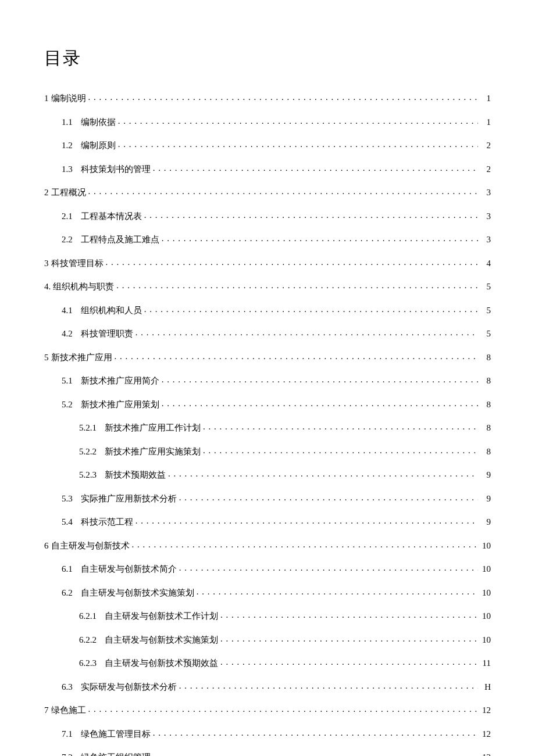 The width and height of the screenshot is (535, 756). I want to click on toc-entry: 7.2绿色施工组织管理12, so click(268, 754).